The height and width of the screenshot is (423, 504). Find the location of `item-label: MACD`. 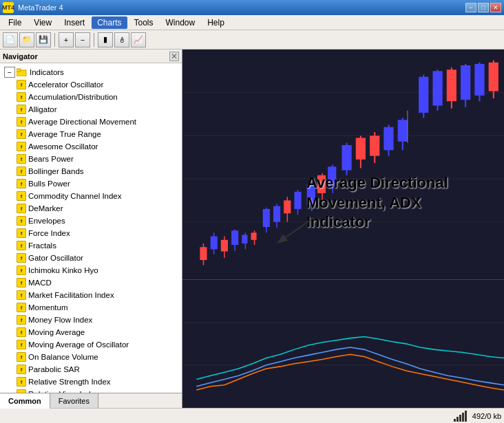

item-label: MACD is located at coordinates (40, 283).